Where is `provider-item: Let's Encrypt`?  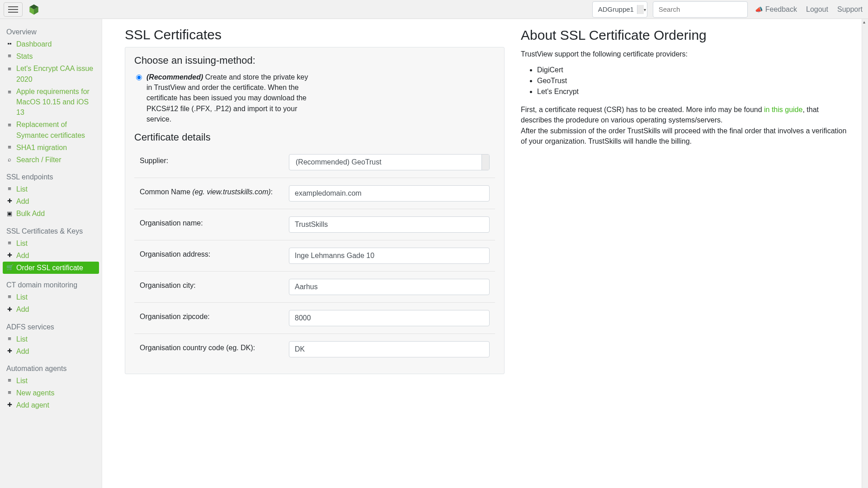 provider-item: Let's Encrypt is located at coordinates (693, 92).